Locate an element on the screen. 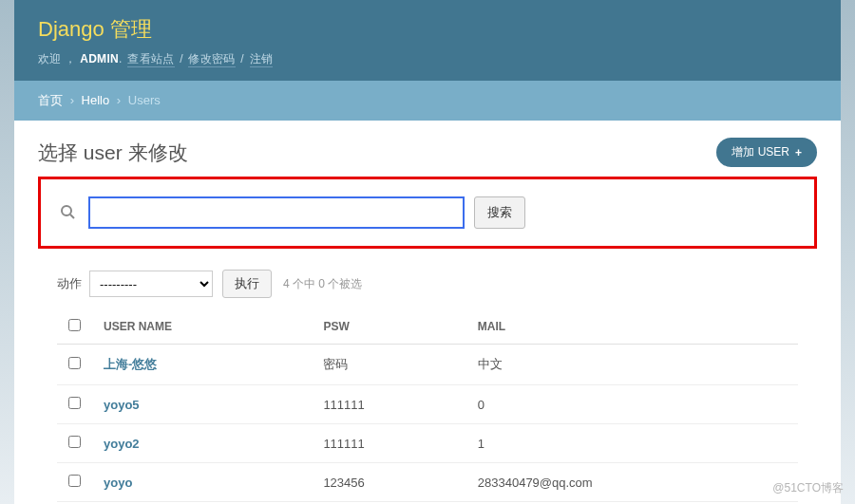  table-row: yoyo21111111 is located at coordinates (428, 444).